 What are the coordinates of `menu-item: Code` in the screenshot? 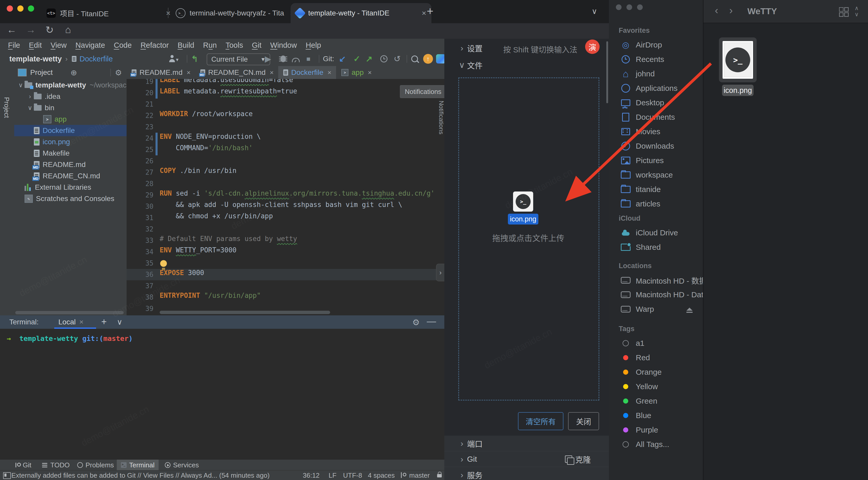 It's located at (123, 45).